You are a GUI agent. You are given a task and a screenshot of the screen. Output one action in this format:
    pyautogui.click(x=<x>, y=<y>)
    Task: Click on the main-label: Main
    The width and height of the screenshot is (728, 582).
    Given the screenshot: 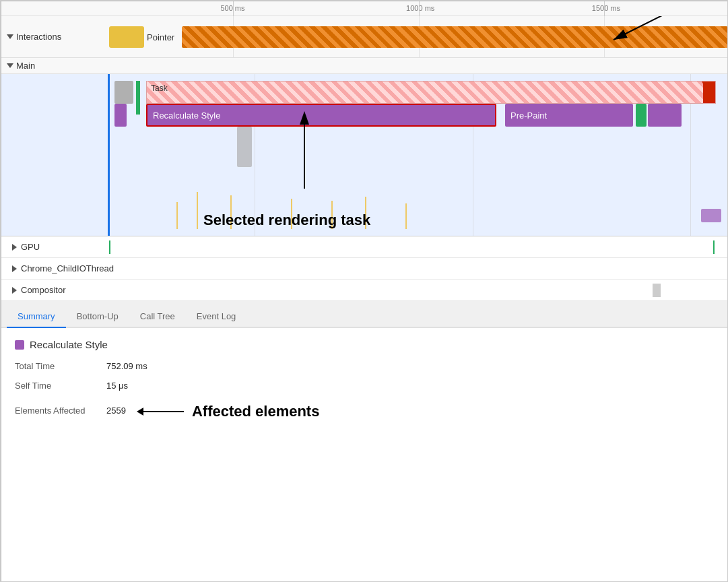 What is the action you would take?
    pyautogui.click(x=55, y=66)
    